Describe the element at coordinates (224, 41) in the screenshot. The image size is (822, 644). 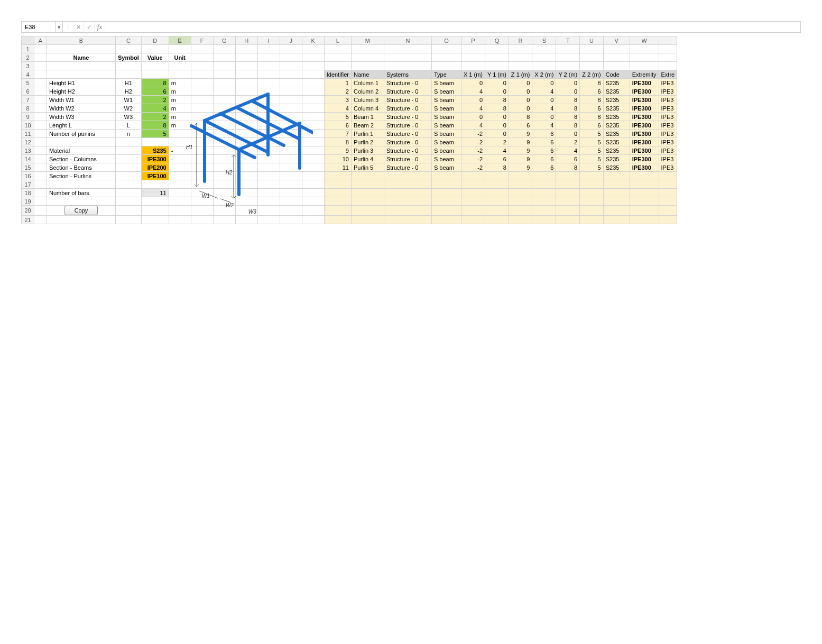
I see `col-header-G: G` at that location.